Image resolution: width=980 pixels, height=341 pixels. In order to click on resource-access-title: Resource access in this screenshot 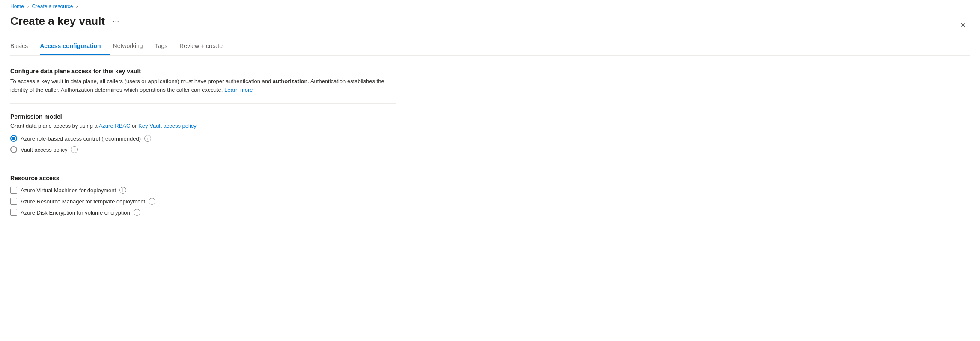, I will do `click(203, 178)`.